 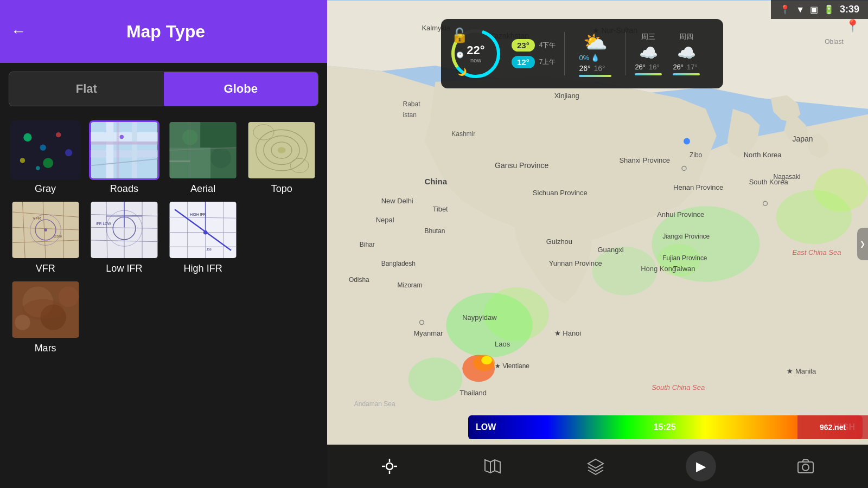 What do you see at coordinates (475, 50) in the screenshot?
I see `current-temp: 22°` at bounding box center [475, 50].